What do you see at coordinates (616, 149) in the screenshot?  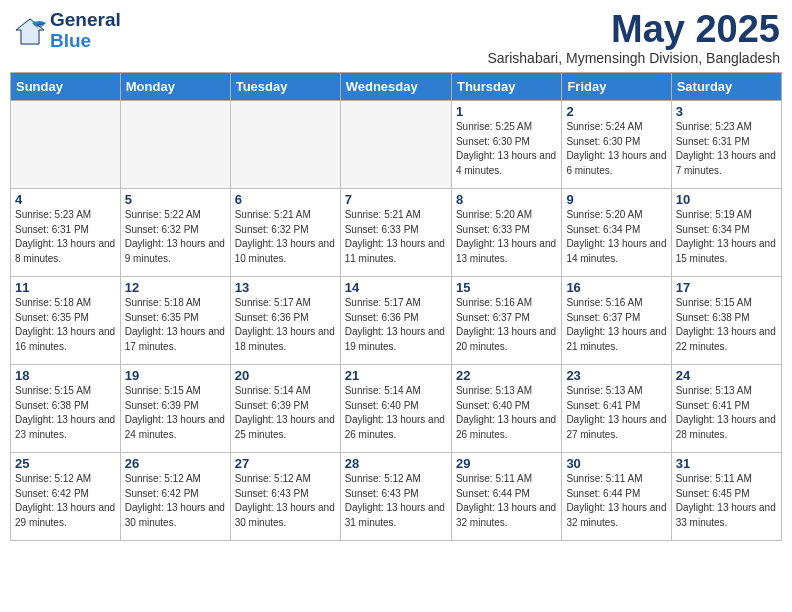 I see `day-info: Sunrise: 5:24 AM Sunset: 6:30 PM Dayligh…` at bounding box center [616, 149].